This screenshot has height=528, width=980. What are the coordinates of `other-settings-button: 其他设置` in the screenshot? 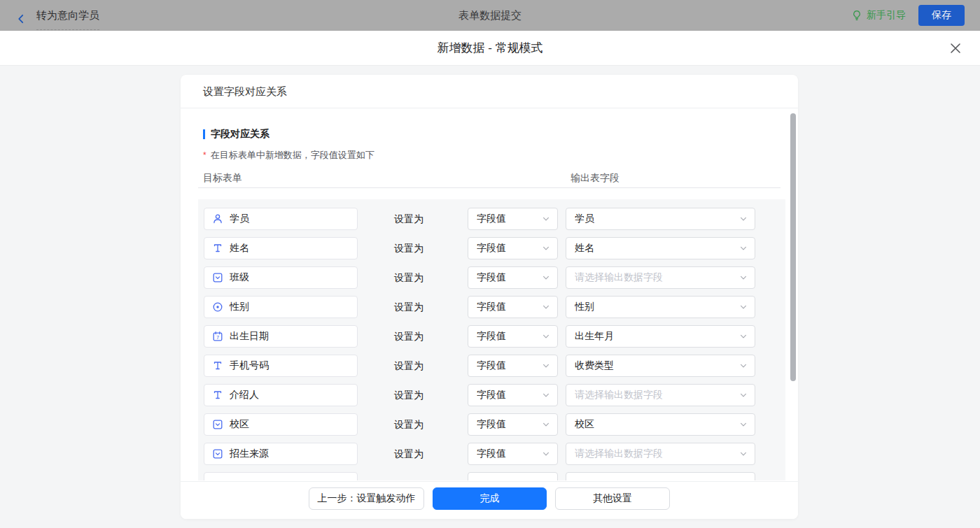 It's located at (612, 499).